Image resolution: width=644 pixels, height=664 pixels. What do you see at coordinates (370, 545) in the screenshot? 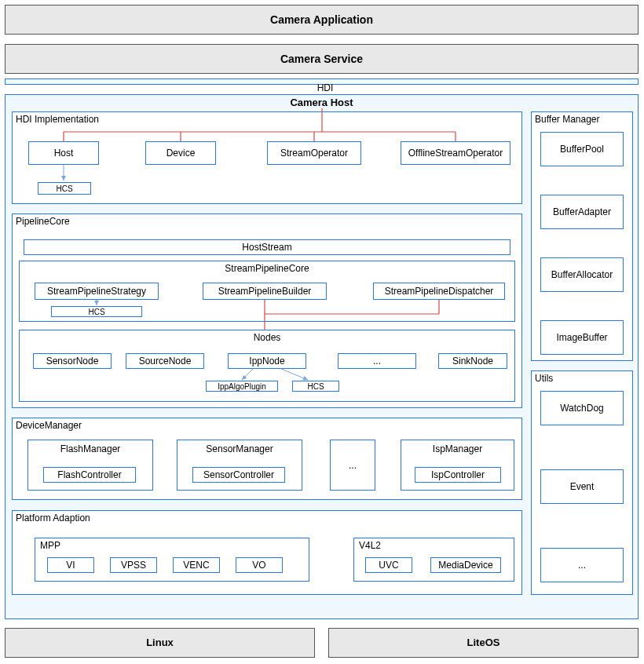
I see `v4l2-title: V4L2` at bounding box center [370, 545].